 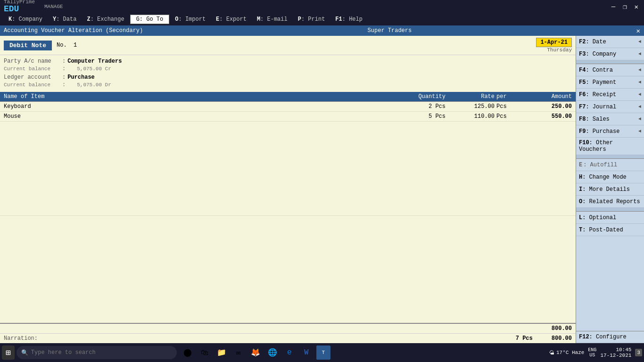 I want to click on voucher-date: 1-Apr-21, so click(x=554, y=42).